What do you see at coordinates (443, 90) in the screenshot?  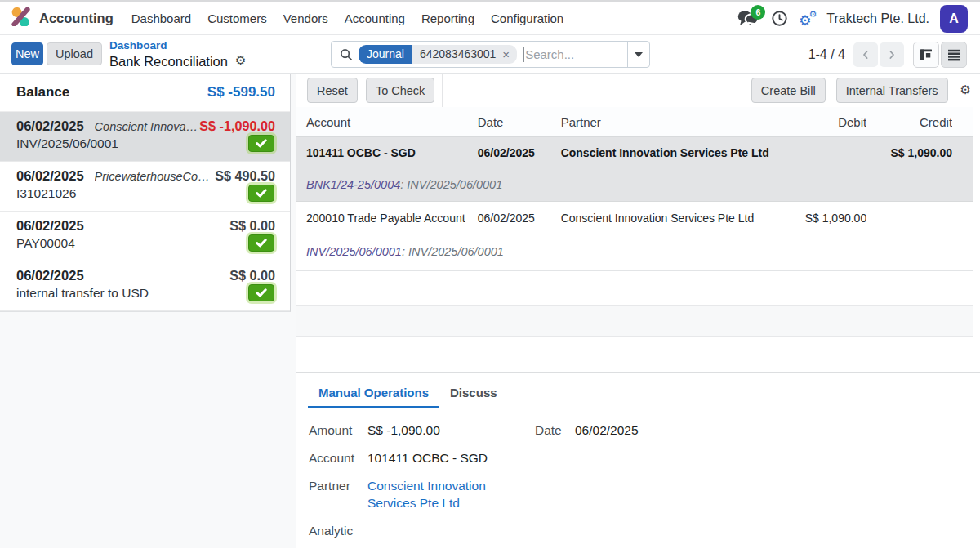 I see `toolbar-divider` at bounding box center [443, 90].